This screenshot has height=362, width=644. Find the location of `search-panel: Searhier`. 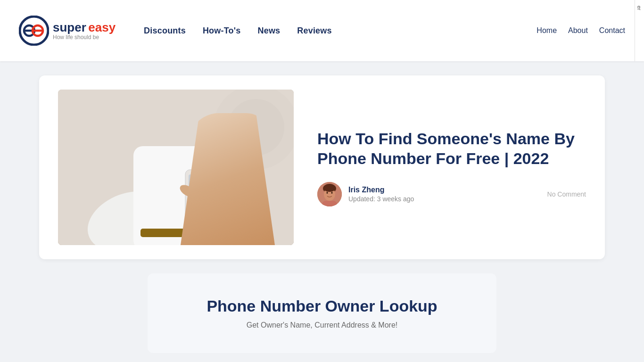

search-panel: Searhier is located at coordinates (639, 31).